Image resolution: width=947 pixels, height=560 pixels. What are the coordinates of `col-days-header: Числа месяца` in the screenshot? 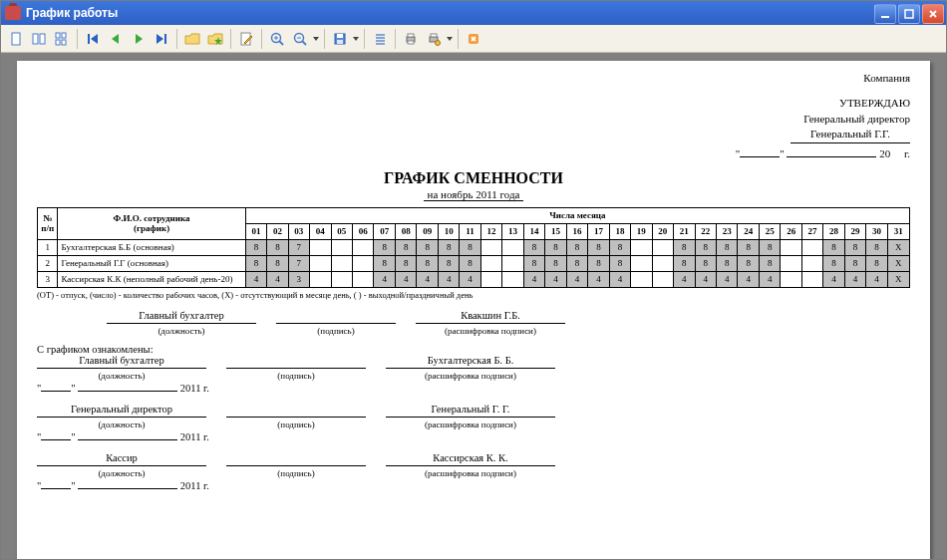 It's located at (577, 215).